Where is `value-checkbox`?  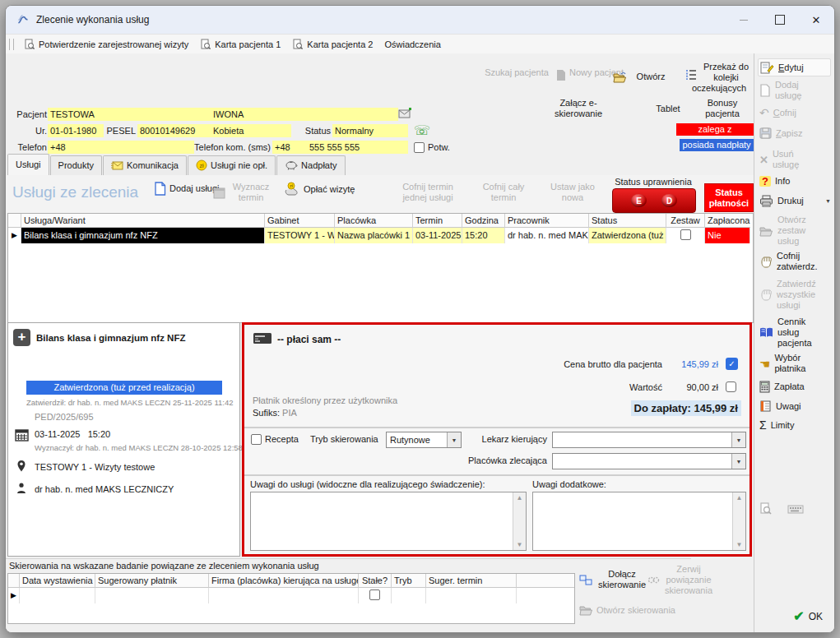
value-checkbox is located at coordinates (731, 386).